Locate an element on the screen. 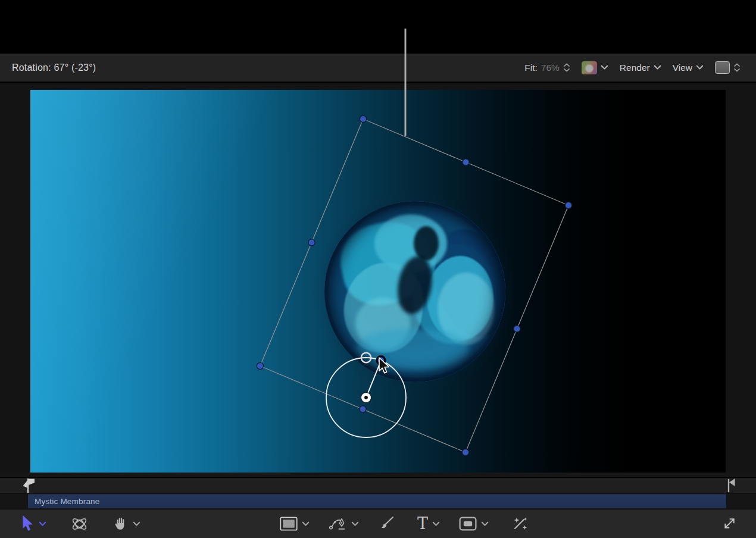  particle-sparkle-tool is located at coordinates (520, 524).